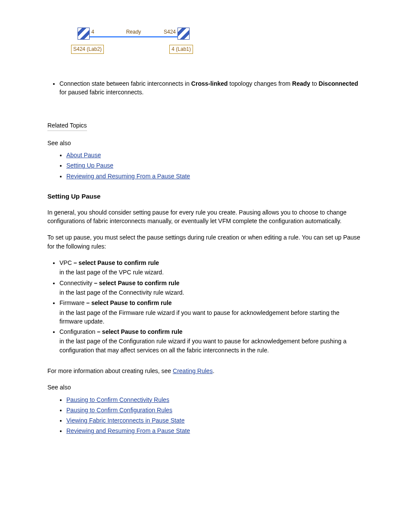 The width and height of the screenshot is (411, 532). Describe the element at coordinates (206, 196) in the screenshot. I see `setting-up-pause-heading: Setting Up Pause` at that location.